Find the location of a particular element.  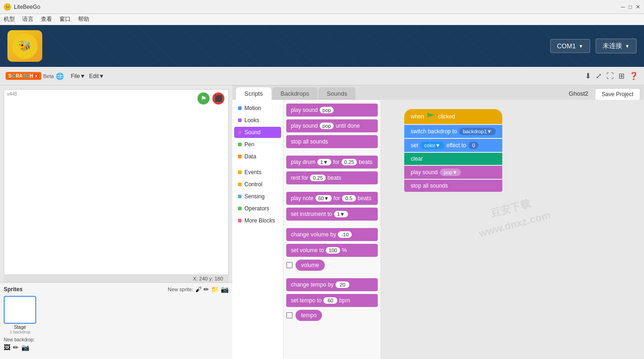

edit-menu: Edit▼ is located at coordinates (97, 76).